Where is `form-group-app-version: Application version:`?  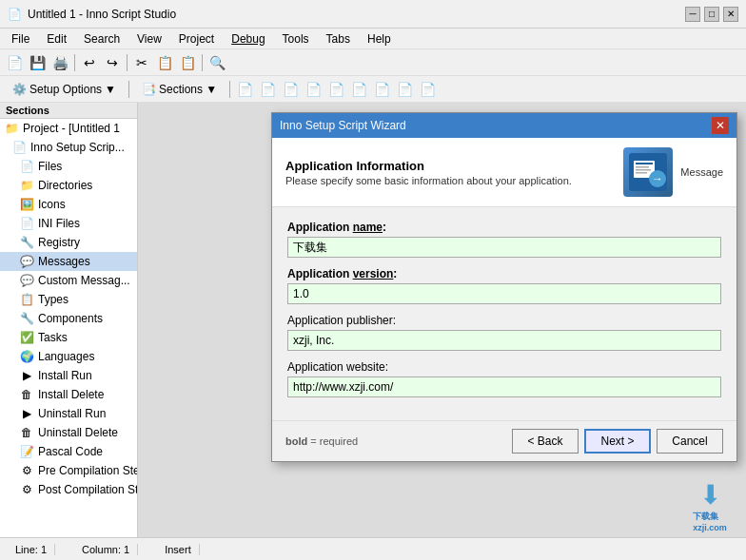
form-group-app-version: Application version: is located at coordinates (504, 285).